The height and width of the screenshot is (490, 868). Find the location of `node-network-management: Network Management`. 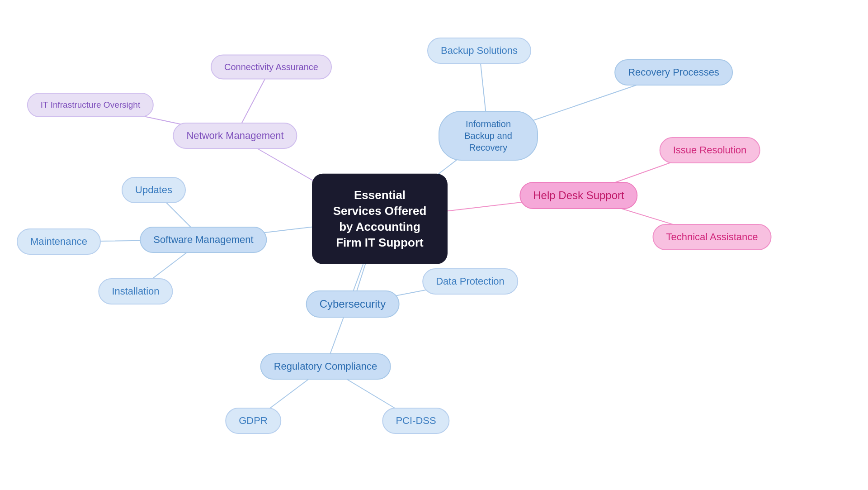

node-network-management: Network Management is located at coordinates (235, 136).